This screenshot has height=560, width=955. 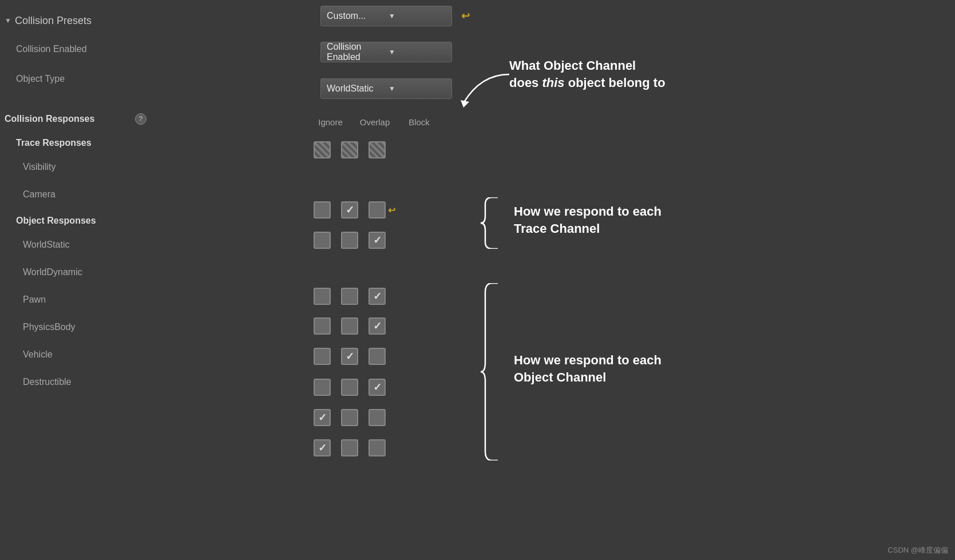 What do you see at coordinates (322, 448) in the screenshot?
I see `destructible-ignore-checkbox` at bounding box center [322, 448].